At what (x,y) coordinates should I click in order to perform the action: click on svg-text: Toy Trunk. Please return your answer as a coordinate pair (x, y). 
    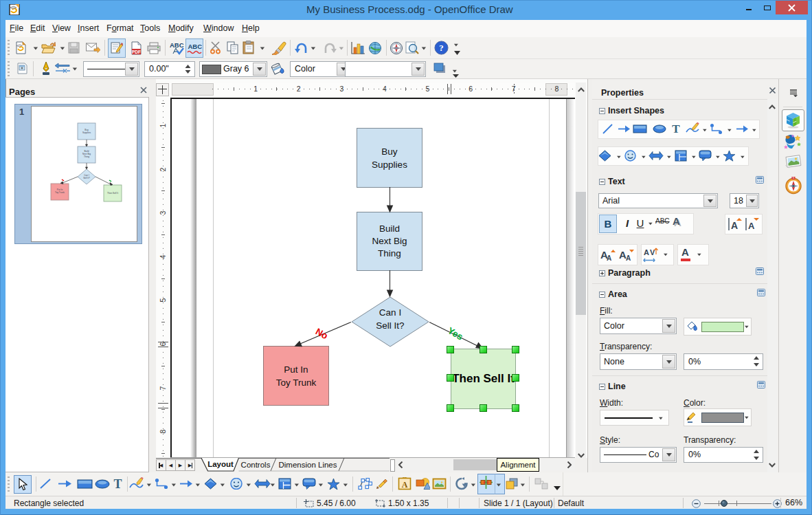
    Looking at the image, I should click on (60, 193).